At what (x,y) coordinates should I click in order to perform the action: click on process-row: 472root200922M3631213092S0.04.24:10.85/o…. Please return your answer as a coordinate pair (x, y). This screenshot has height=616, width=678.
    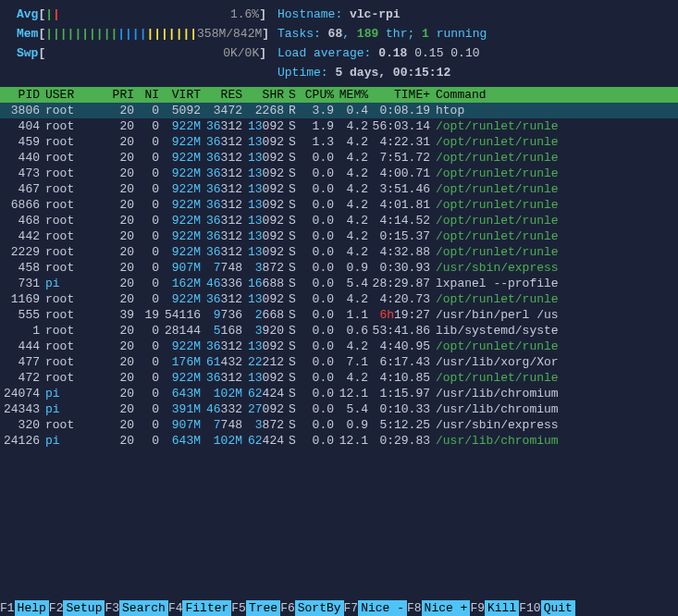
    Looking at the image, I should click on (339, 377).